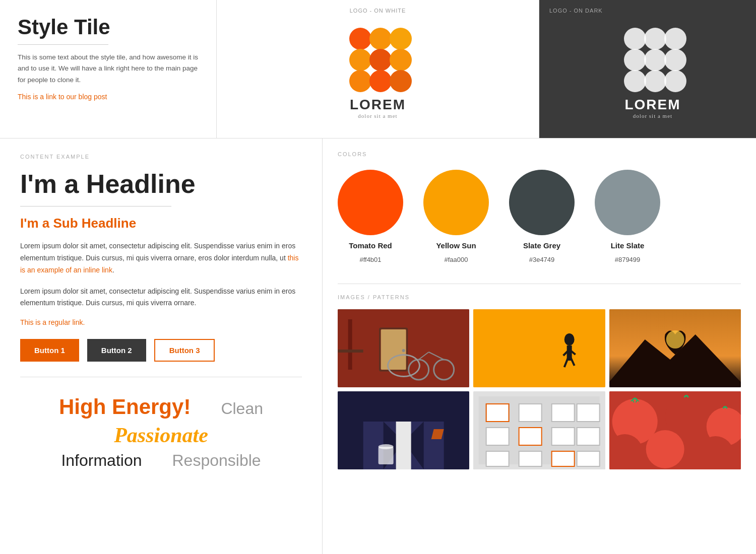 This screenshot has height=554, width=756. Describe the element at coordinates (648, 69) in the screenshot. I see `logo-on-dark-panel: LOGO - ON DARK LOREM dolor sit a met` at that location.